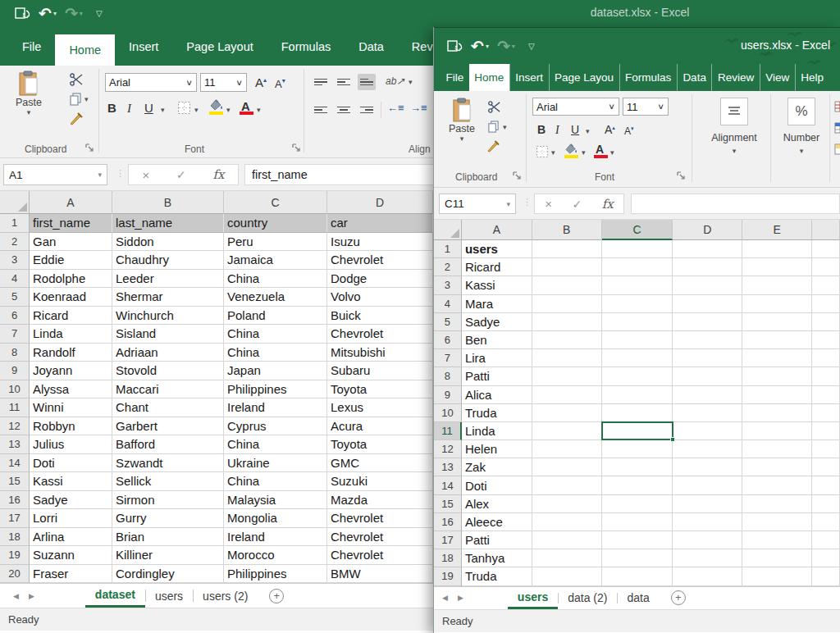  Describe the element at coordinates (367, 82) in the screenshot. I see `bottom-align-button` at that location.